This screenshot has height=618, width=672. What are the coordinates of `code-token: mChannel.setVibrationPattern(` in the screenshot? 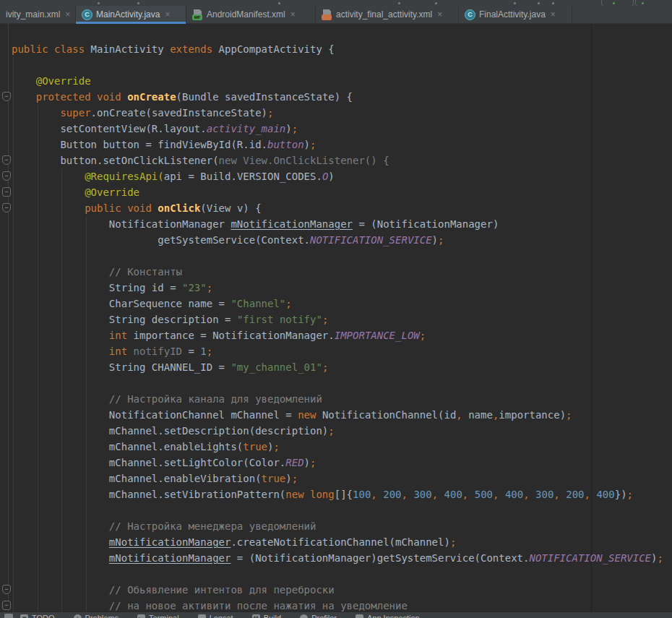 It's located at (149, 494).